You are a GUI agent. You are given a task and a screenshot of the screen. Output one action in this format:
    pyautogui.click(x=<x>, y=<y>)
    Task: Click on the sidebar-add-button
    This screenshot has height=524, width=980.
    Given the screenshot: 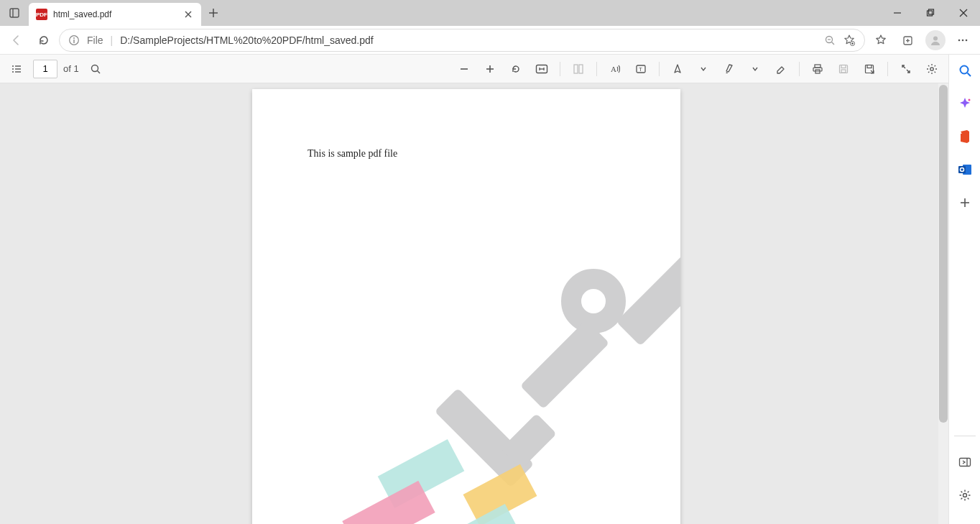 What is the action you would take?
    pyautogui.click(x=965, y=203)
    